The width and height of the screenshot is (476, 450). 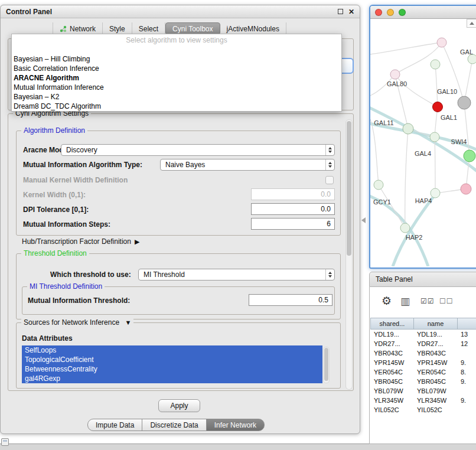 I want to click on tab-infer-network: Infer Network, so click(x=235, y=425).